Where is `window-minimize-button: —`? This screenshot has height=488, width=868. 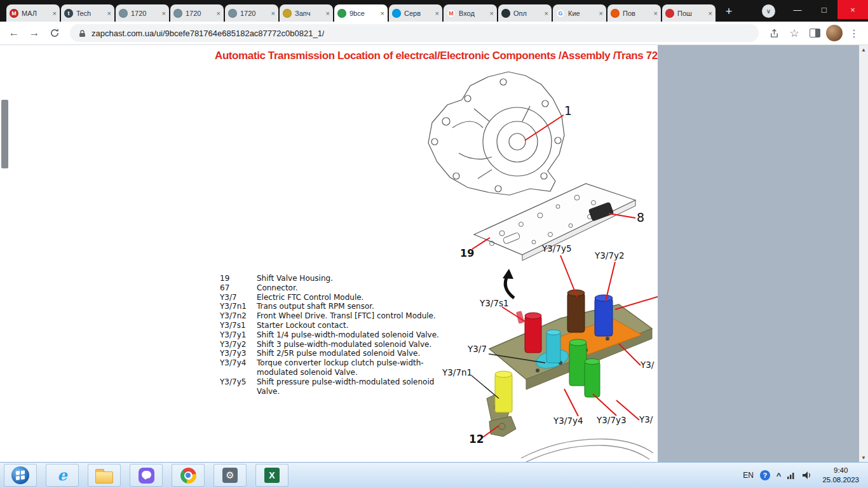
window-minimize-button: — is located at coordinates (797, 10).